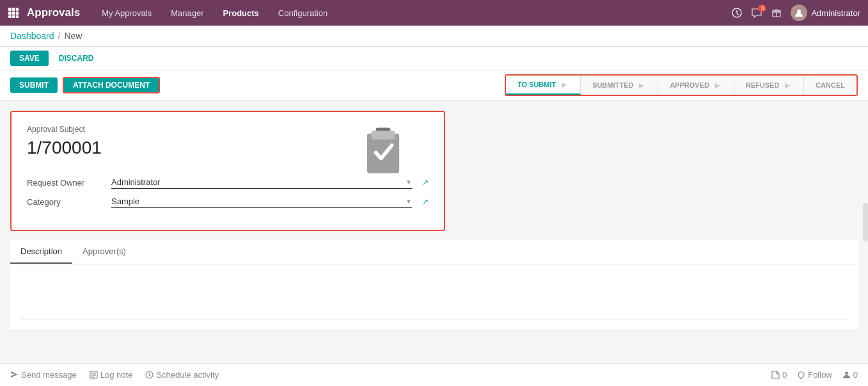 The image size is (868, 386). What do you see at coordinates (796, 13) in the screenshot?
I see `navbar-actions: 3 Administrator` at bounding box center [796, 13].